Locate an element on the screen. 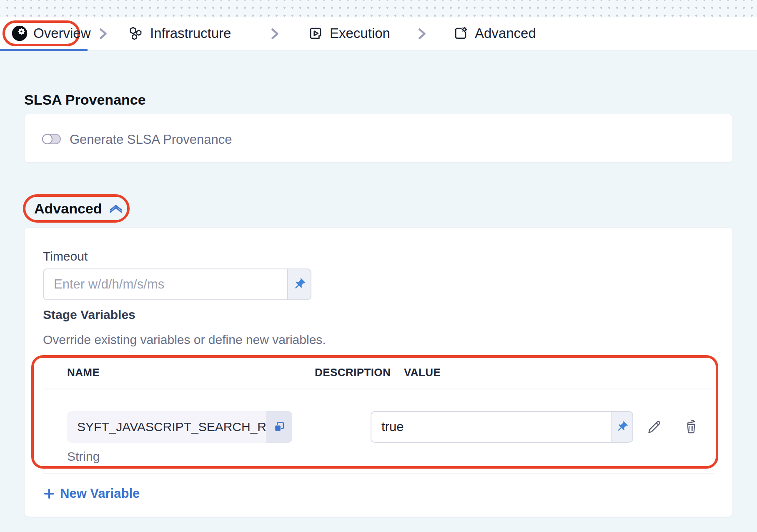 Image resolution: width=757 pixels, height=532 pixels. variable-value-input is located at coordinates (491, 427).